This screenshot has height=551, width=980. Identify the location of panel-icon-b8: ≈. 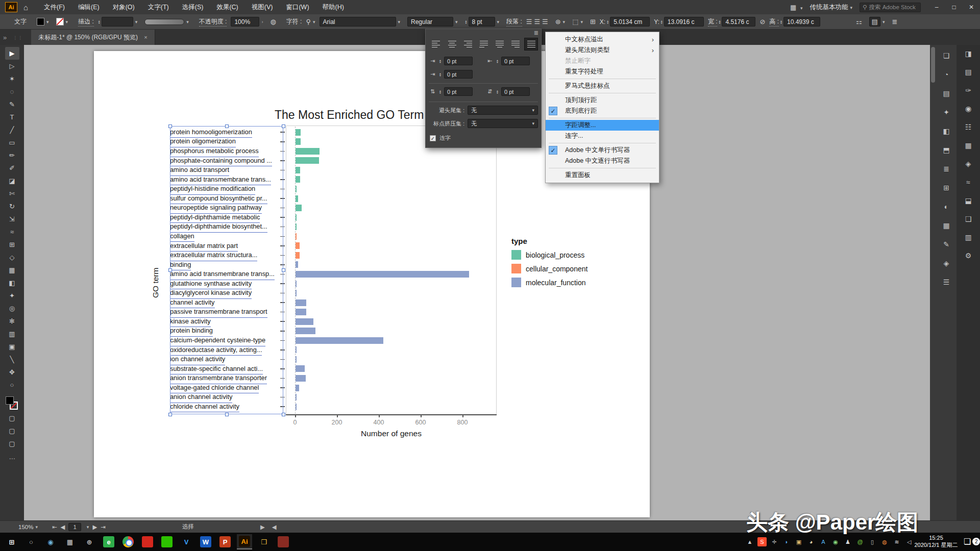
(968, 182).